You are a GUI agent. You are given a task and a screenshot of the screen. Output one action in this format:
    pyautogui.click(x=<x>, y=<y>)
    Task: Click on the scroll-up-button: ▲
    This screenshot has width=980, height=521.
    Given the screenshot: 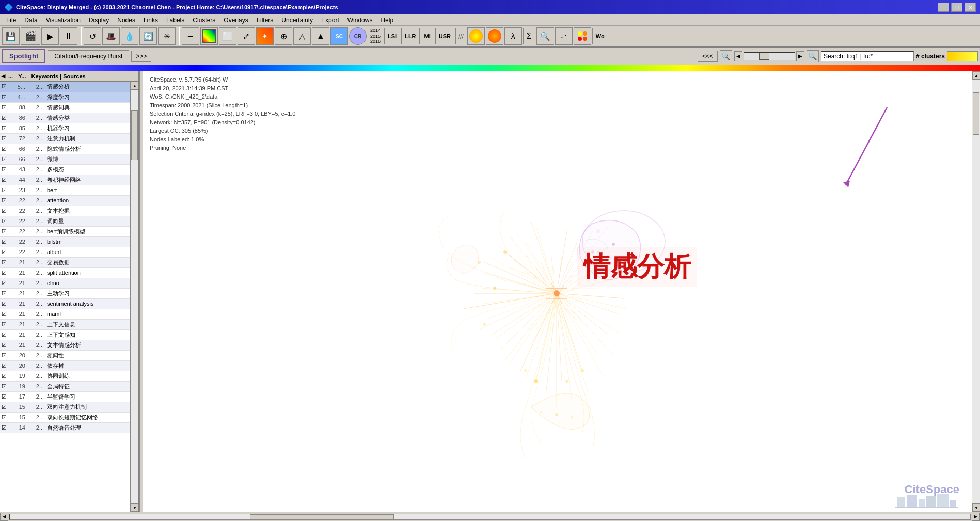 What is the action you would take?
    pyautogui.click(x=134, y=86)
    